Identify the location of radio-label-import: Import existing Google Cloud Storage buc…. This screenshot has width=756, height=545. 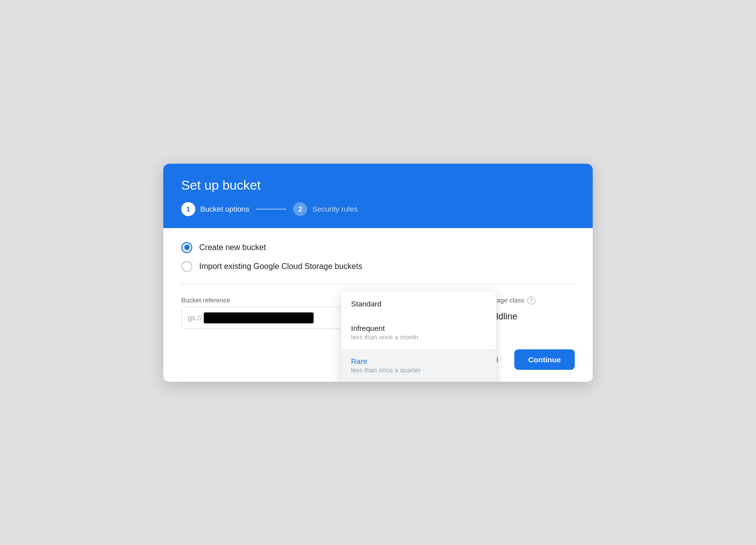
(281, 267).